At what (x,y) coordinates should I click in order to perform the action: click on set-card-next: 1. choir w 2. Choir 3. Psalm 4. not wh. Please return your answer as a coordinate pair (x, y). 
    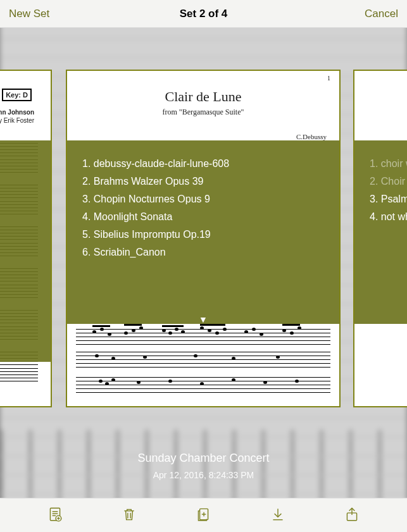
    Looking at the image, I should click on (381, 238).